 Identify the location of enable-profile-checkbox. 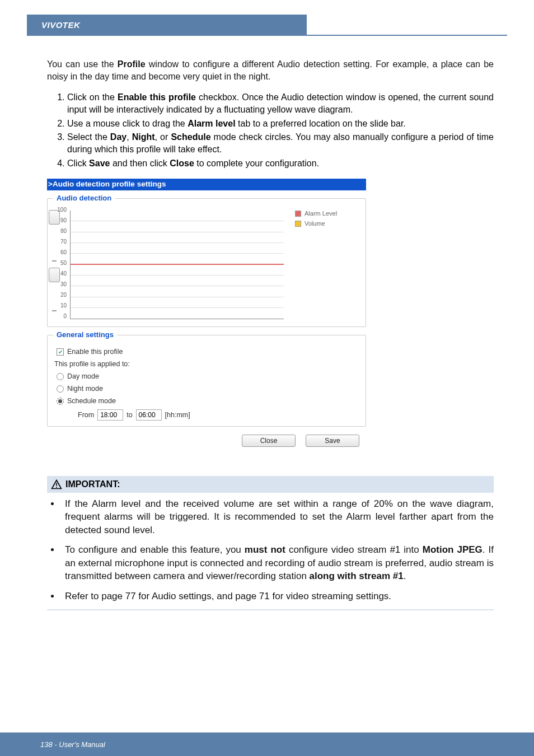
(60, 352).